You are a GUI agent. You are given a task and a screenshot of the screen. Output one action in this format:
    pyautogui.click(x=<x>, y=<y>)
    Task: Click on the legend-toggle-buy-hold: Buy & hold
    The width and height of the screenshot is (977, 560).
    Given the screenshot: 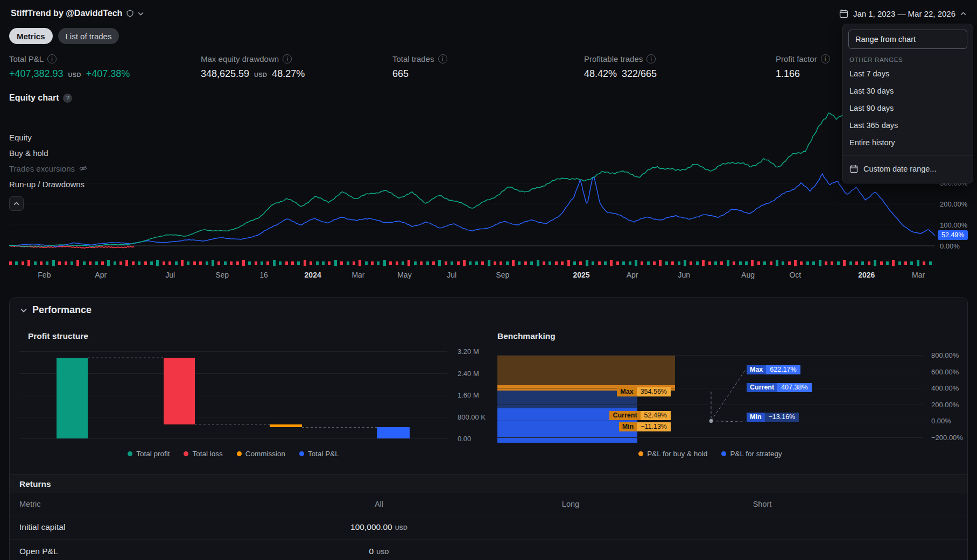 What is the action you would take?
    pyautogui.click(x=48, y=153)
    